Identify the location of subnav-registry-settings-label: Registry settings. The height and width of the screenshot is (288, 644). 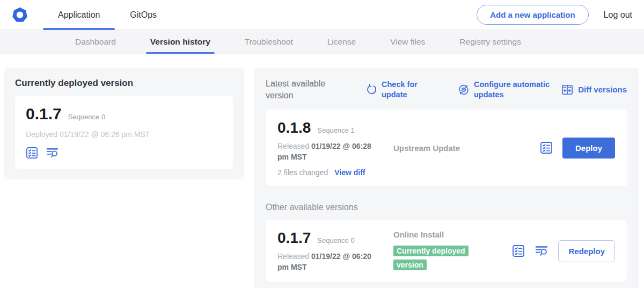
(491, 42).